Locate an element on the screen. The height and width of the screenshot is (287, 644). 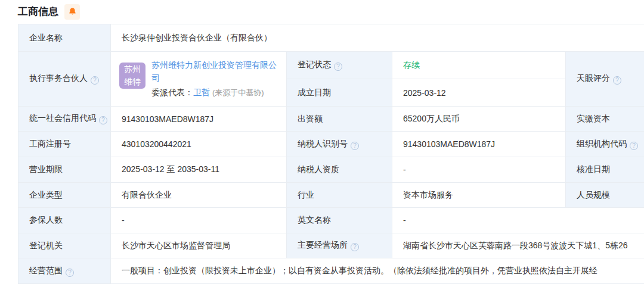
registration-status-label-cell: 登记状态? is located at coordinates (340, 65).